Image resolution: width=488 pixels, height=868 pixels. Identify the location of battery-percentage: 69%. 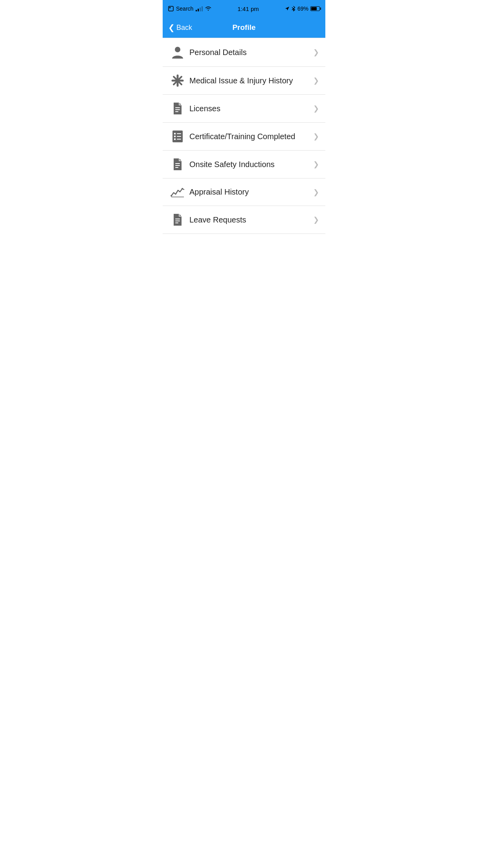
(303, 9).